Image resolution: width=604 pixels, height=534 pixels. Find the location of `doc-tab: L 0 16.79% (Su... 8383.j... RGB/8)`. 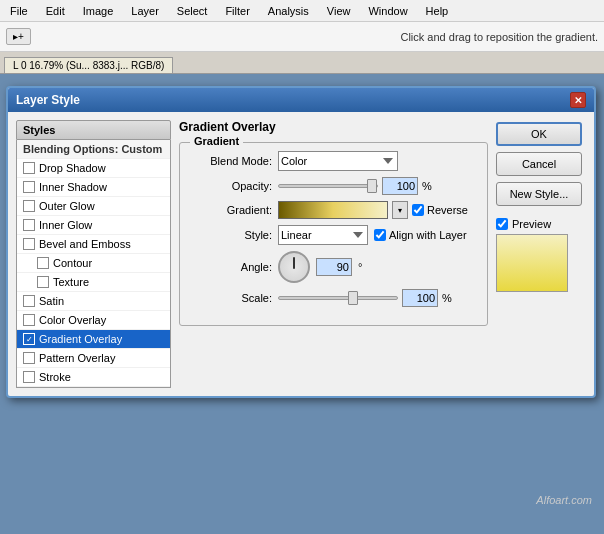

doc-tab: L 0 16.79% (Su... 8383.j... RGB/8) is located at coordinates (88, 65).